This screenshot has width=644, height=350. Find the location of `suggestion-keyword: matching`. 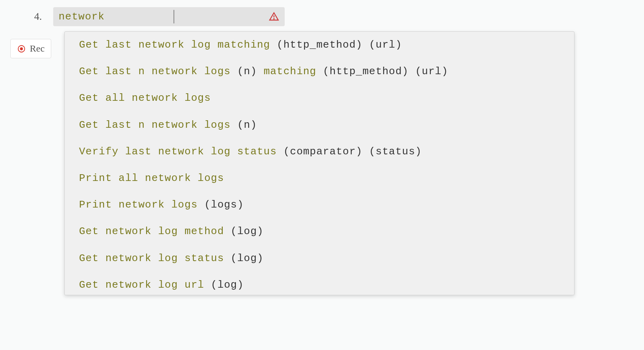

suggestion-keyword: matching is located at coordinates (290, 71).